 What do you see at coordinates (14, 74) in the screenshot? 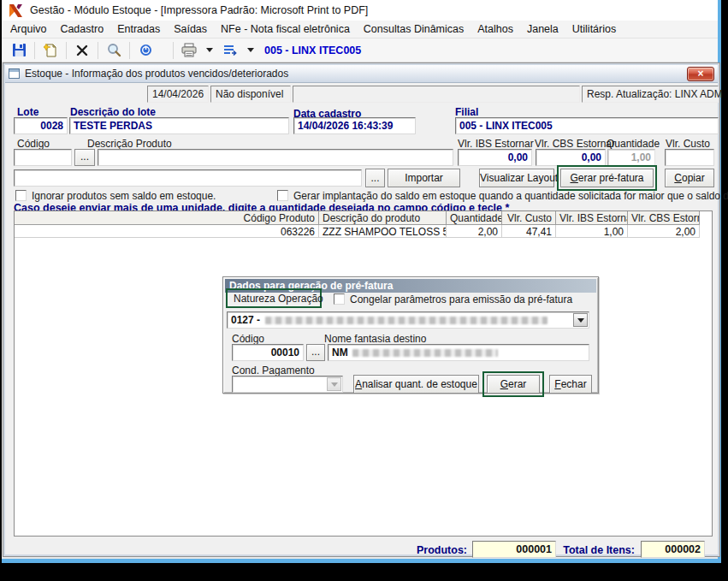
I see `form-window-icon` at bounding box center [14, 74].